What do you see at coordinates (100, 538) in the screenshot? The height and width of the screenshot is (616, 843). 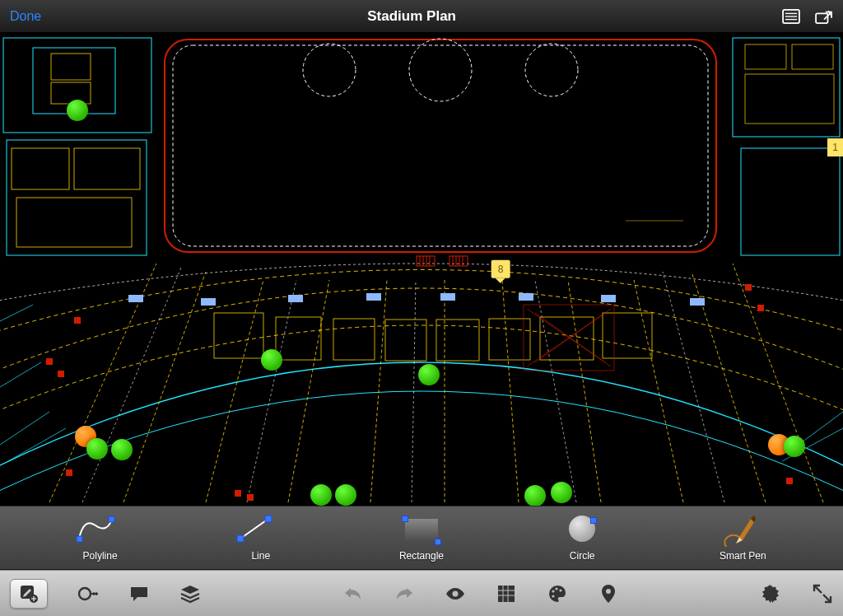 I see `tool-polyline: Polyline` at bounding box center [100, 538].